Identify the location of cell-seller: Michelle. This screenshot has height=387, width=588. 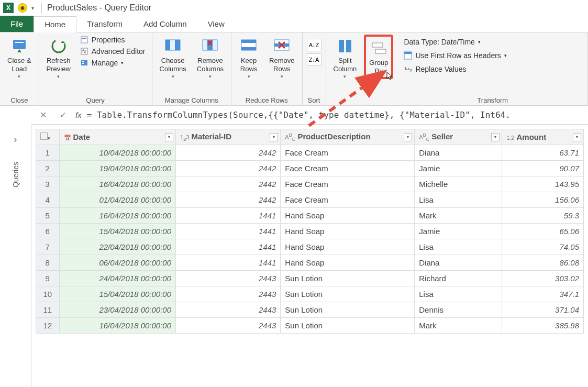
(459, 184).